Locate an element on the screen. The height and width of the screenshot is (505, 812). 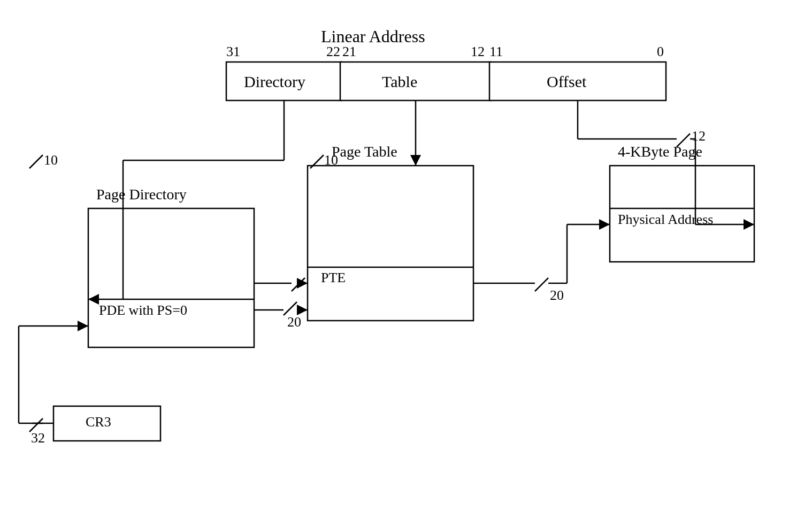
pte-label: PTE is located at coordinates (333, 278).